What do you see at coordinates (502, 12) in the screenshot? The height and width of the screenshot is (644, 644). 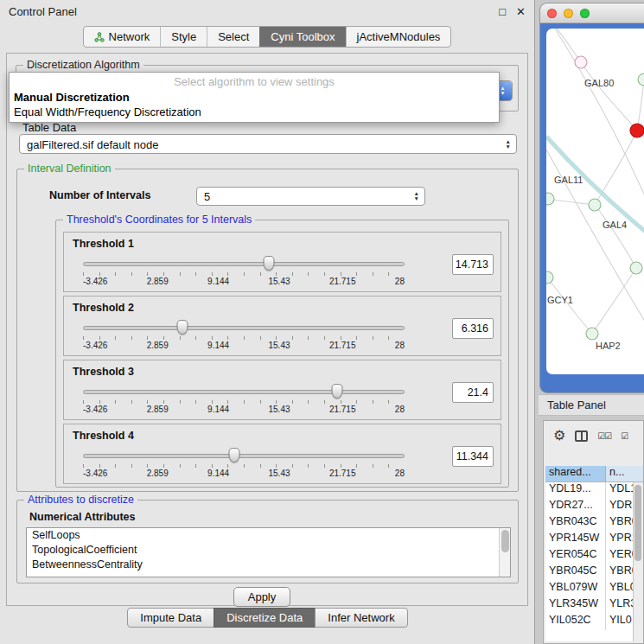 I see `float-window-icon: □` at bounding box center [502, 12].